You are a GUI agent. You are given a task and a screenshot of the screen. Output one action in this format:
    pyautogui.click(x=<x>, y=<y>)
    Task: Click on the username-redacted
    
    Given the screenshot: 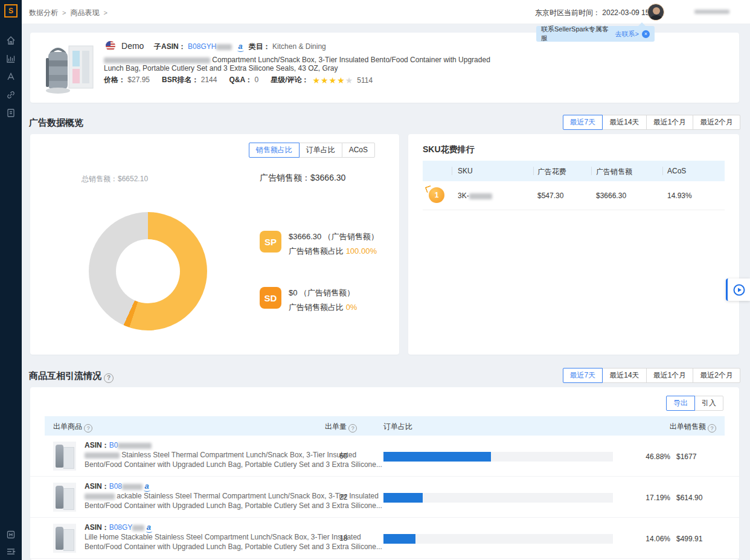 What is the action you would take?
    pyautogui.click(x=712, y=12)
    